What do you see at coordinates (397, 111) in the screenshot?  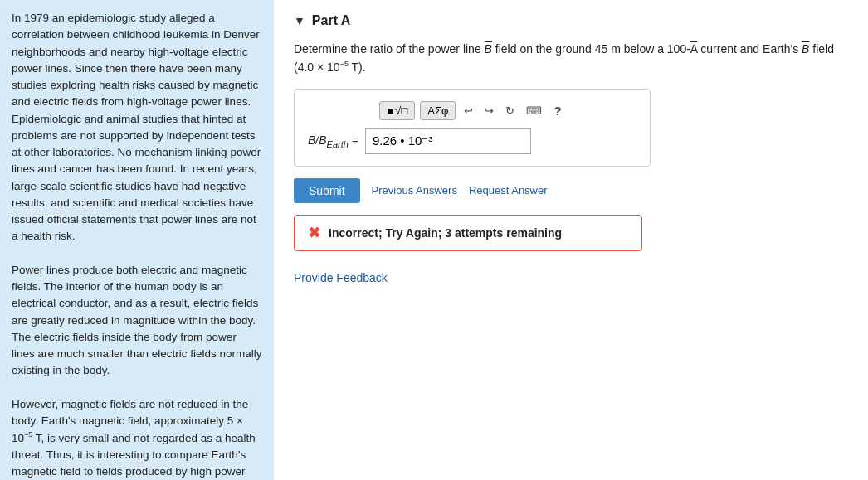 I see `sqrt-button: ■ √□` at bounding box center [397, 111].